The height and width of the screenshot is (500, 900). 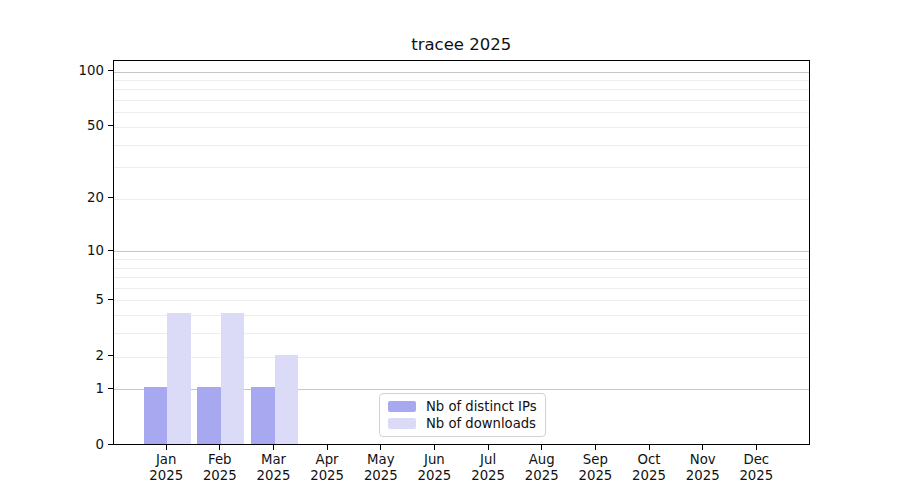 What do you see at coordinates (233, 378) in the screenshot?
I see `bar-feb-downloads` at bounding box center [233, 378].